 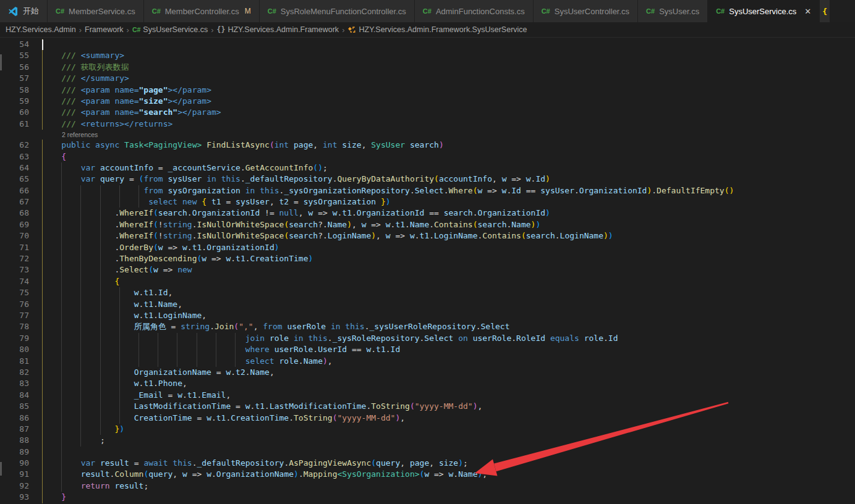 What do you see at coordinates (428, 384) in the screenshot?
I see `code-line-83: 83 w.t1.Phone,` at bounding box center [428, 384].